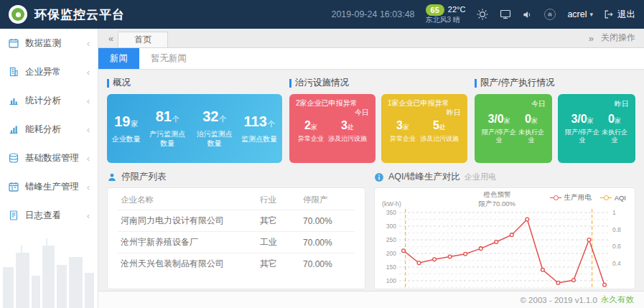  What do you see at coordinates (14, 158) in the screenshot?
I see `database-icon` at bounding box center [14, 158].